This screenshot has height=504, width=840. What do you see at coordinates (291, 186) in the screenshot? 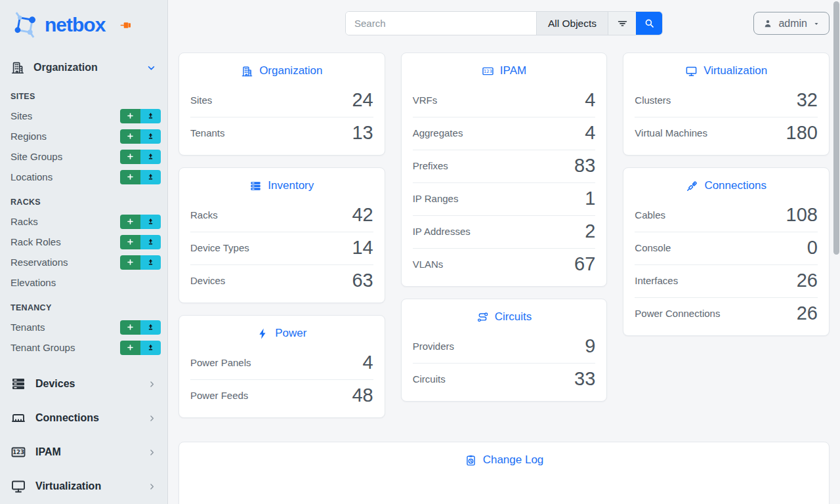
I see `card-title-label: Inventory` at bounding box center [291, 186].